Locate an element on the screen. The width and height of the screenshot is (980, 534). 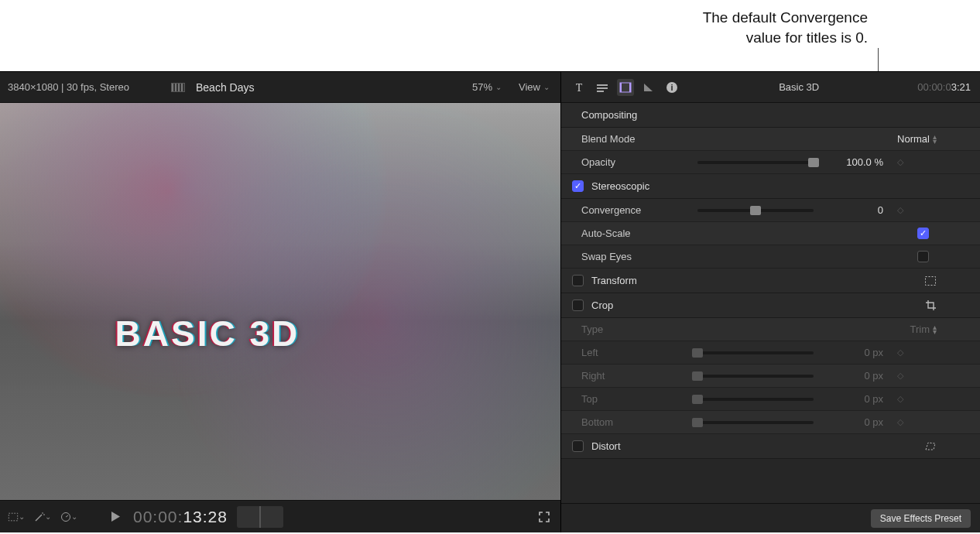
swapeyes-checkbox is located at coordinates (923, 257).